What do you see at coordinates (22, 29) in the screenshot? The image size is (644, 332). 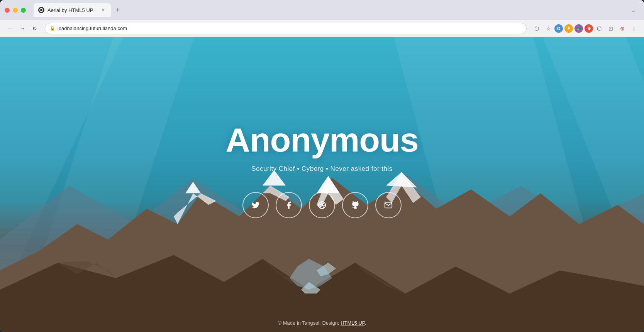 I see `forward-button: →` at bounding box center [22, 29].